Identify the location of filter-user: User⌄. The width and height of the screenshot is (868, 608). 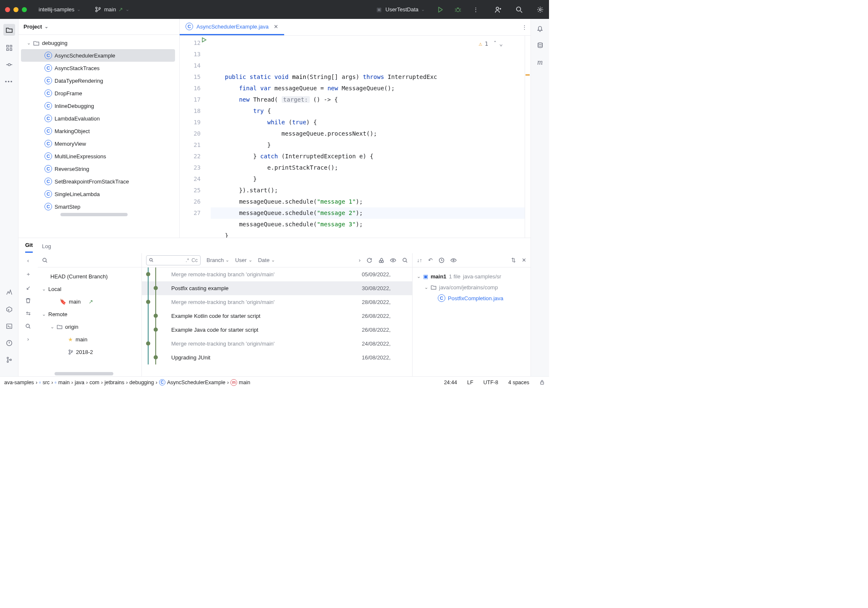
(243, 260).